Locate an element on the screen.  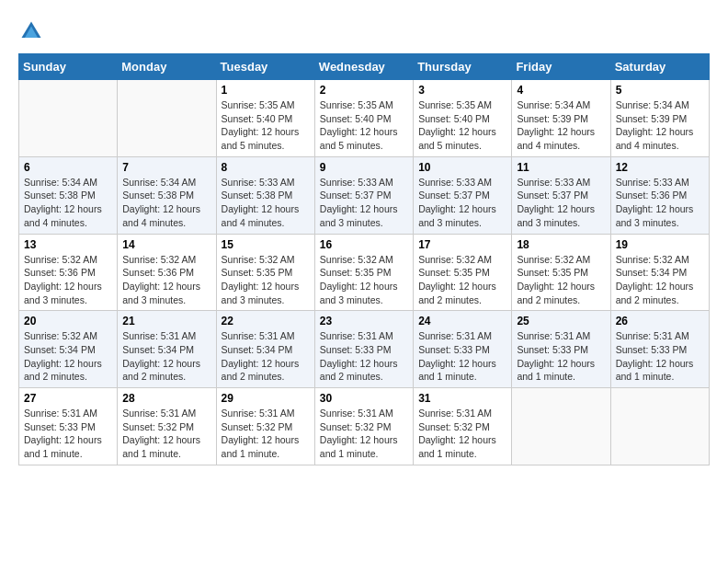
calendar-week-1: 1Sunrise: 5:35 AM Sunset: 5:40 PM Daylig… is located at coordinates (364, 119).